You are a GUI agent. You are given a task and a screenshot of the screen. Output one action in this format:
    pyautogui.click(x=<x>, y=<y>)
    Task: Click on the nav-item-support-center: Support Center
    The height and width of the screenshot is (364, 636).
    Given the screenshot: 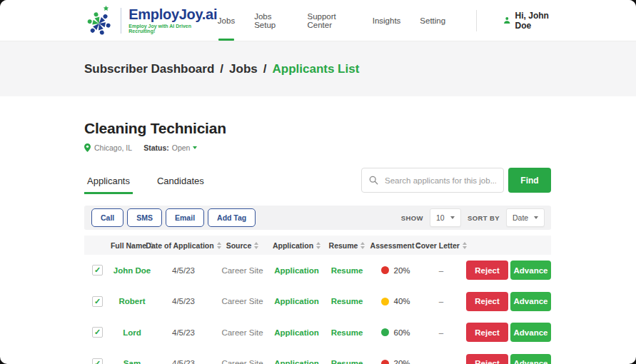 What is the action you would take?
    pyautogui.click(x=330, y=20)
    